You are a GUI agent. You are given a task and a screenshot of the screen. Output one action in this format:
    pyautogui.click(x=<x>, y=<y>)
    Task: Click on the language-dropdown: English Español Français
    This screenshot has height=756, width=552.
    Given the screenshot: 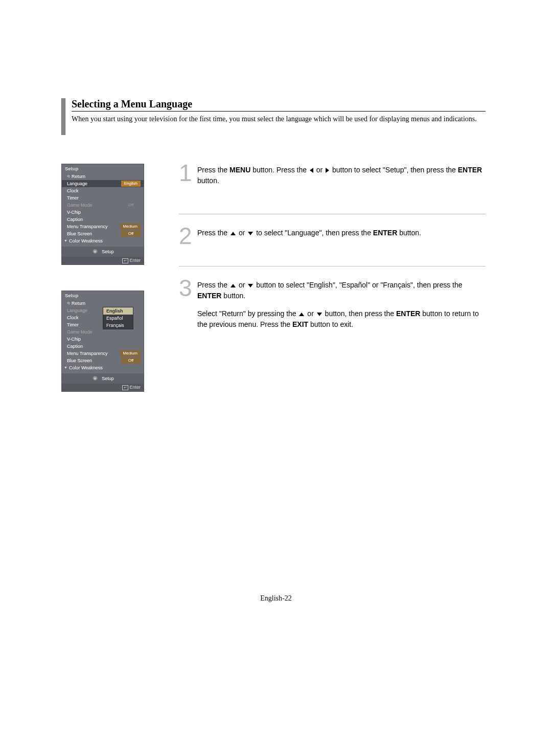 What is the action you would take?
    pyautogui.click(x=118, y=318)
    